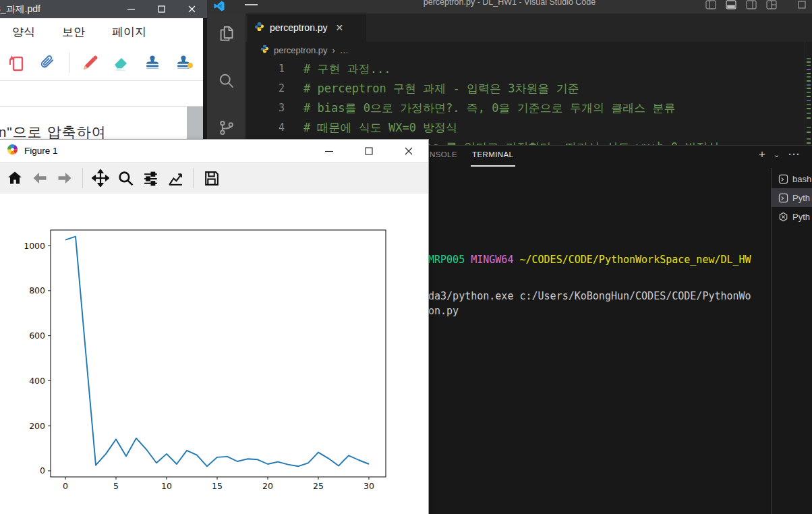 This screenshot has height=514, width=812. I want to click on configure-subplots-icon, so click(150, 178).